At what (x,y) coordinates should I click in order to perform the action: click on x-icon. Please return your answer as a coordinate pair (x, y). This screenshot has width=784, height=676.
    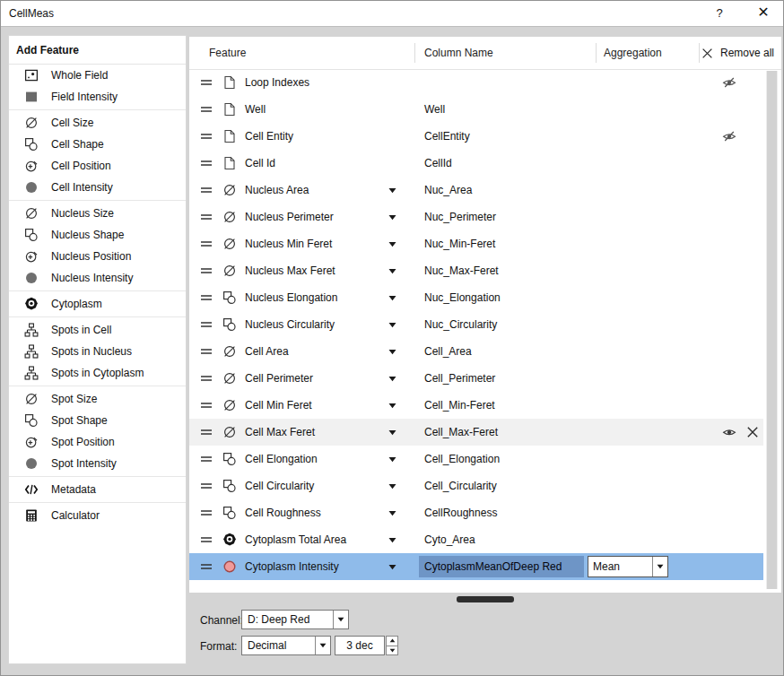
    Looking at the image, I should click on (753, 432).